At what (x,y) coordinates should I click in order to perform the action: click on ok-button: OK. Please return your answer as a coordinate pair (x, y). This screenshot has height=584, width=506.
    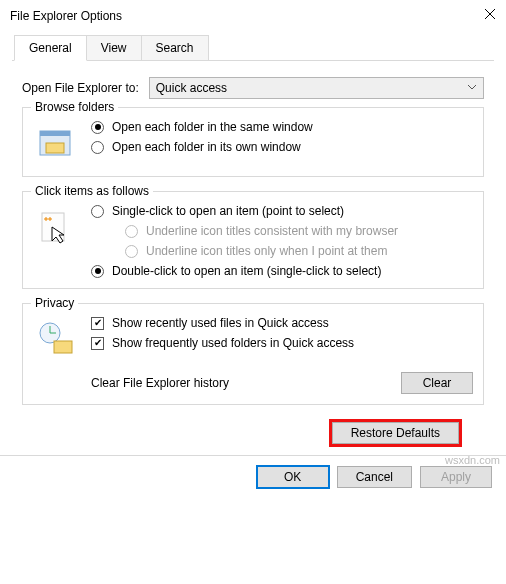
    Looking at the image, I should click on (293, 477).